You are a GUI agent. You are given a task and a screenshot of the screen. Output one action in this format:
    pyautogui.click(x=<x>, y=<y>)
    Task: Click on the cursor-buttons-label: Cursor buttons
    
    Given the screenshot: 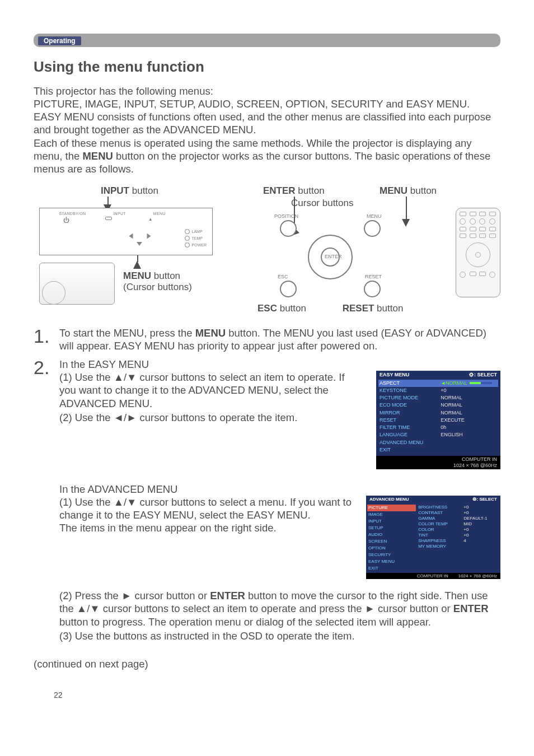 What is the action you would take?
    pyautogui.click(x=322, y=203)
    